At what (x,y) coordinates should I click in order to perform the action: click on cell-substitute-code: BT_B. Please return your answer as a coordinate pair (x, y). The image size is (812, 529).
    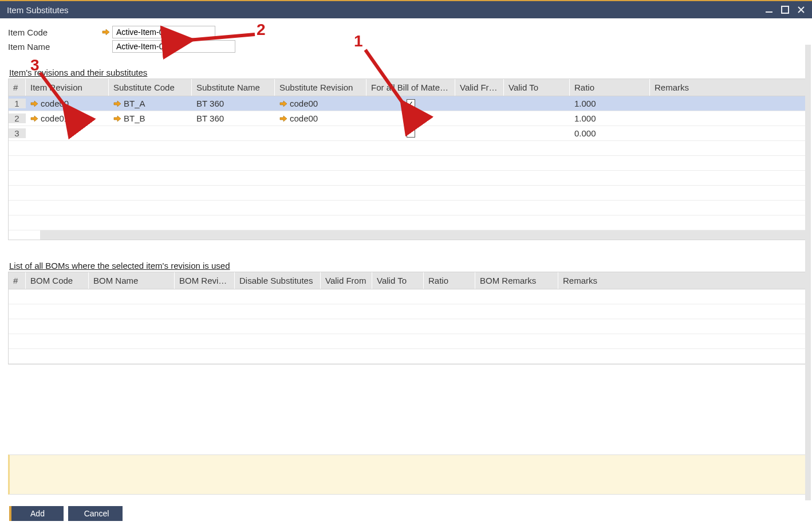
    Looking at the image, I should click on (150, 118).